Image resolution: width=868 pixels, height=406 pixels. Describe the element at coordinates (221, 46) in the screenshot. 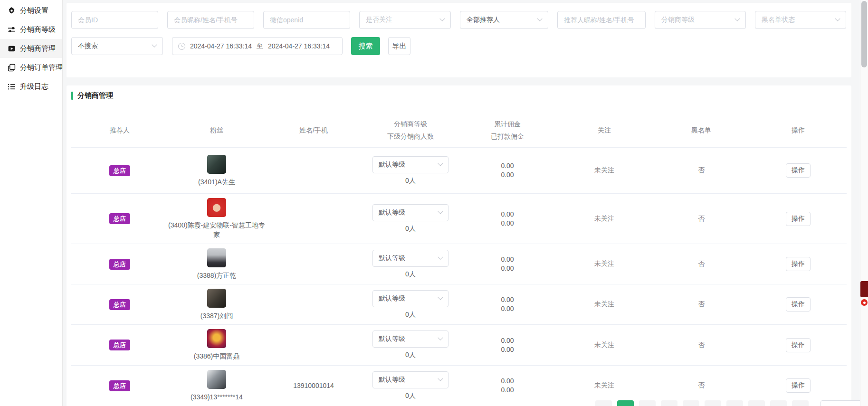

I see `date-range-start: 2024-04-27 16:33:14` at that location.